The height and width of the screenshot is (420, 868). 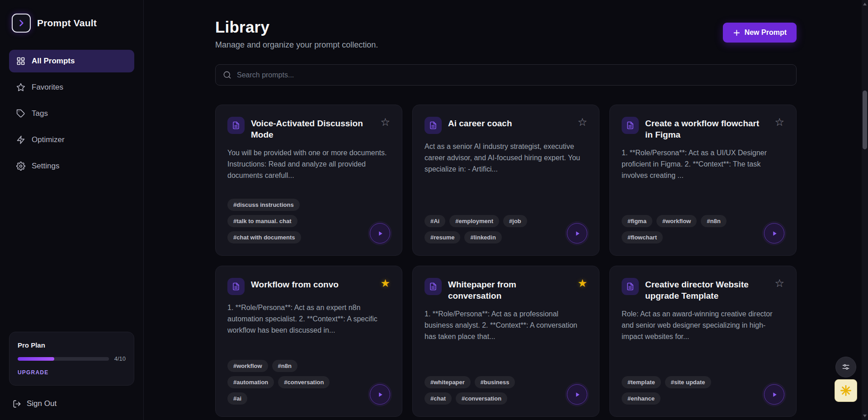 I want to click on tag-chip: #Ai, so click(x=435, y=221).